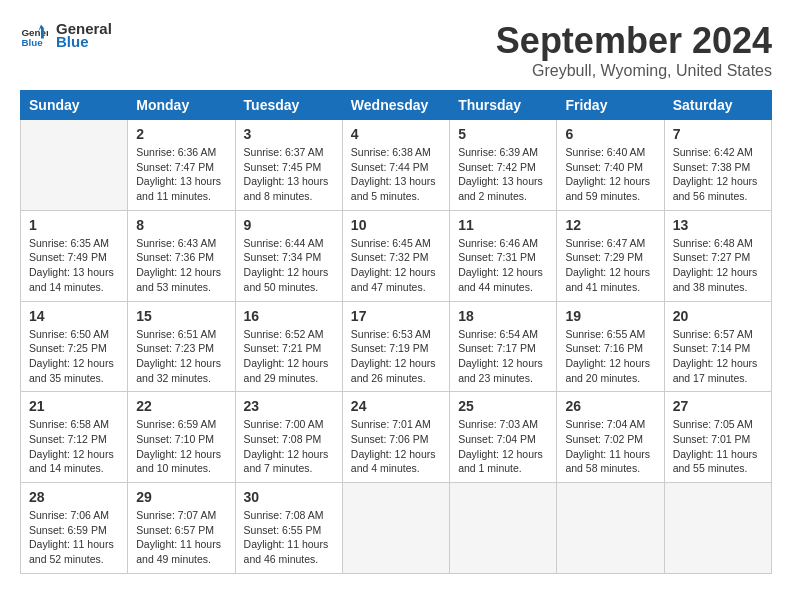  Describe the element at coordinates (396, 438) in the screenshot. I see `calendar-row-week4: 21 Sunrise: 6:58 AMSunset: 7:12 PMDaylig…` at that location.